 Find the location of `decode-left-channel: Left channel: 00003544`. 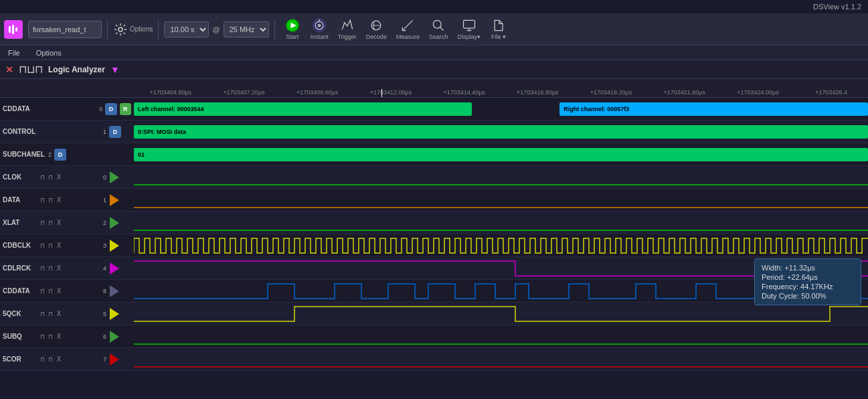

decode-left-channel: Left channel: 00003544 is located at coordinates (302, 109).